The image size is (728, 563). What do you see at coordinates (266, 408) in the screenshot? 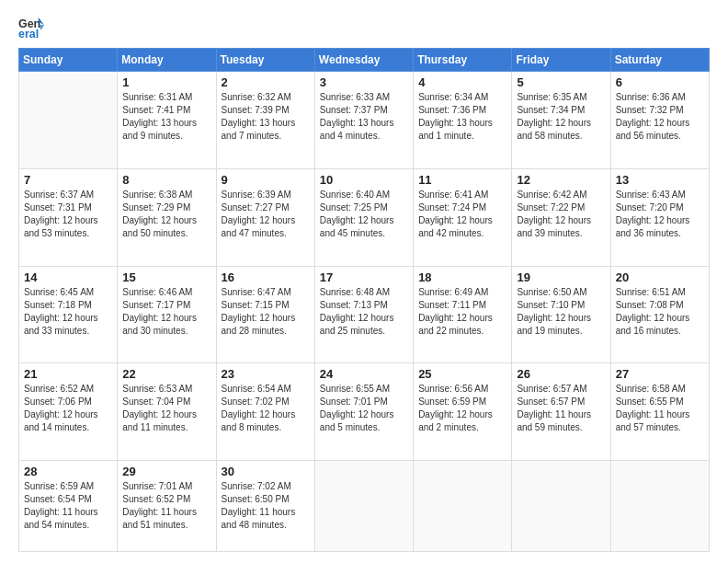
I see `cell-info: Sunrise: 6:54 AMSunset: 7:02 PMDaylight:…` at bounding box center [266, 408].